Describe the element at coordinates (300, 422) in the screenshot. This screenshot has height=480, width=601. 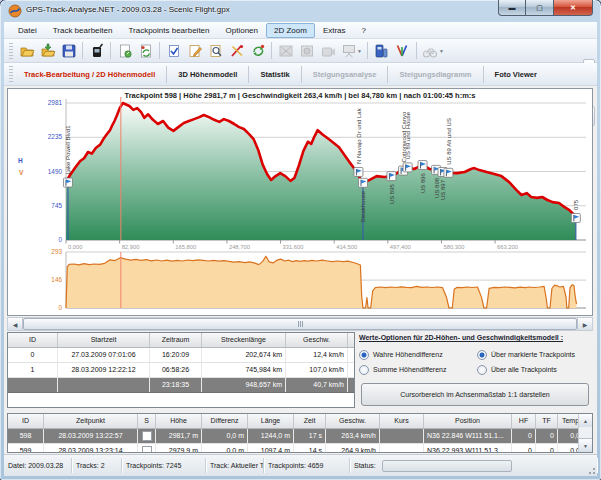
I see `trackpoints-table-header: IDZeitpunktSHöheDifferenzLängeZeitGeschw…` at that location.